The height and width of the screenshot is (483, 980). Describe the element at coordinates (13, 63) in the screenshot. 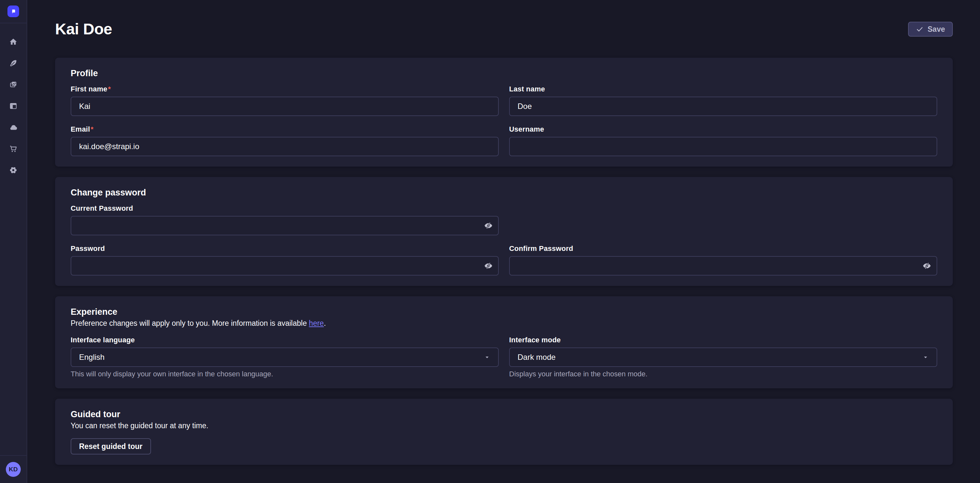

I see `feather-icon` at that location.